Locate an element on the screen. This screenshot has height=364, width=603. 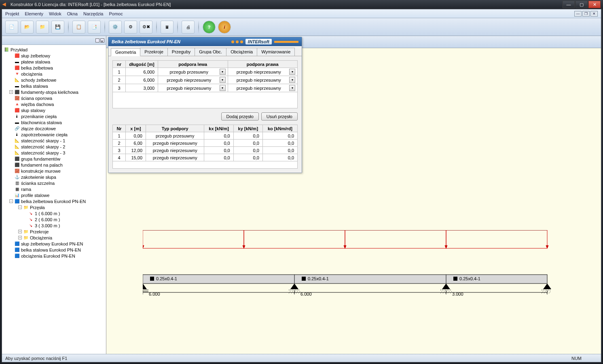
panel-tabs: Geometria Przekroje Przeguby Grupa Obc. … is located at coordinates (205, 51).